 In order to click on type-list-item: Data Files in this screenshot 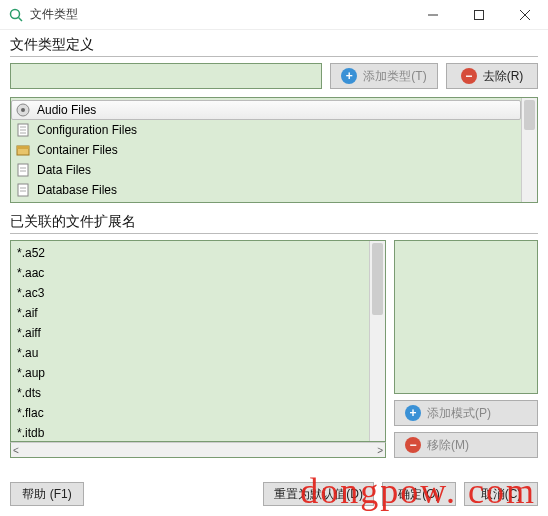, I will do `click(266, 170)`.